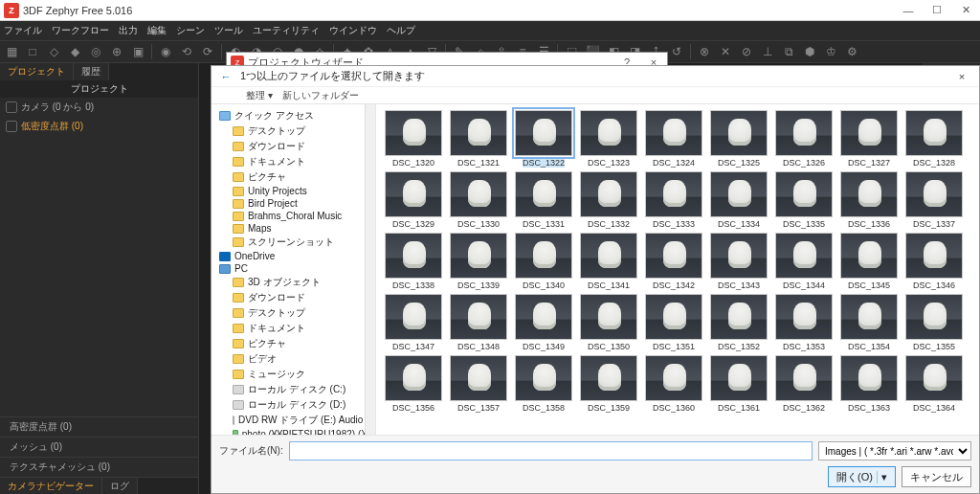 The width and height of the screenshot is (980, 494). I want to click on tab-project: プロジェクト, so click(36, 72).